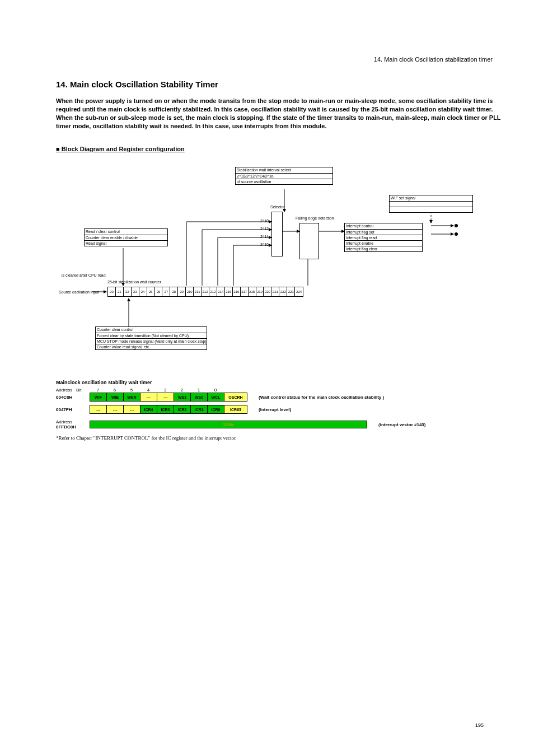  Describe the element at coordinates (277, 234) in the screenshot. I see `selector-block` at that location.